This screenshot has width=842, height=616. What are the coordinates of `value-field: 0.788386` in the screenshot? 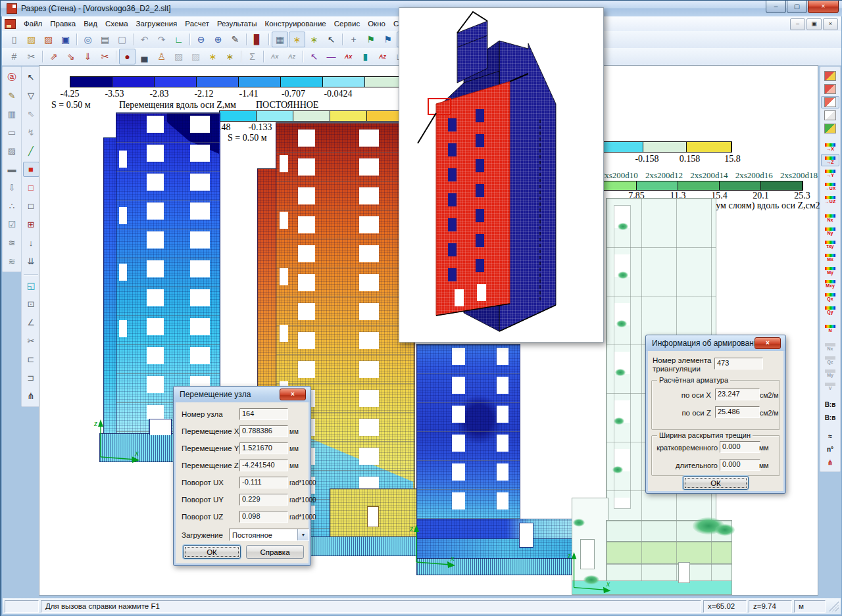 It's located at (264, 431).